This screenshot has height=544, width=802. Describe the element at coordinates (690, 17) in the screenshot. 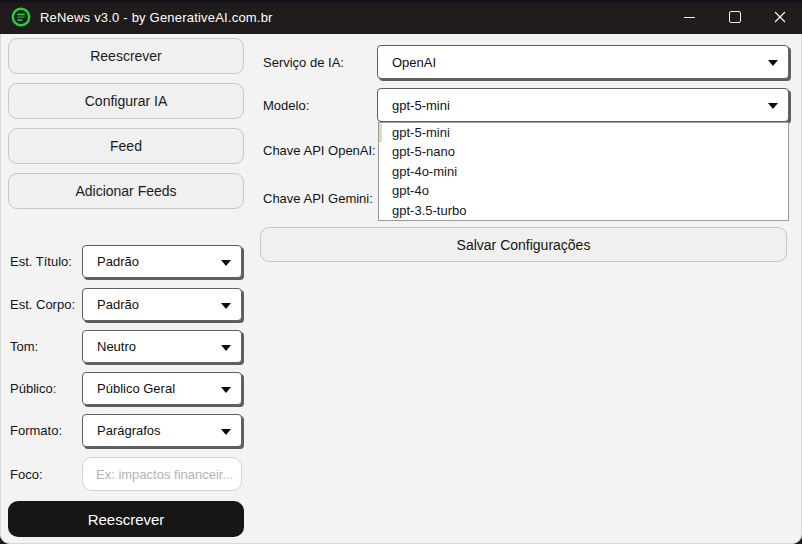

I see `minimize-button` at that location.